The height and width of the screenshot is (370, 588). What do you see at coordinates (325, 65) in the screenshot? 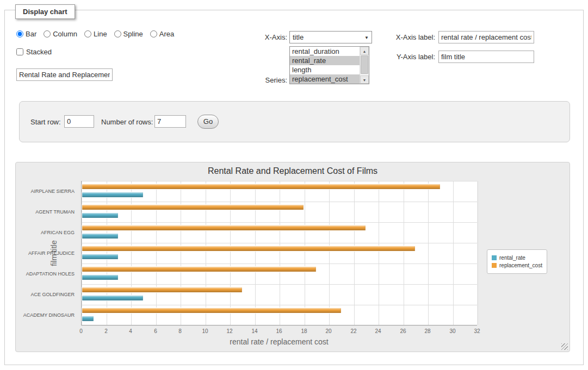
I see `series-options: rental_durationrental_ratelengthreplacem…` at bounding box center [325, 65].